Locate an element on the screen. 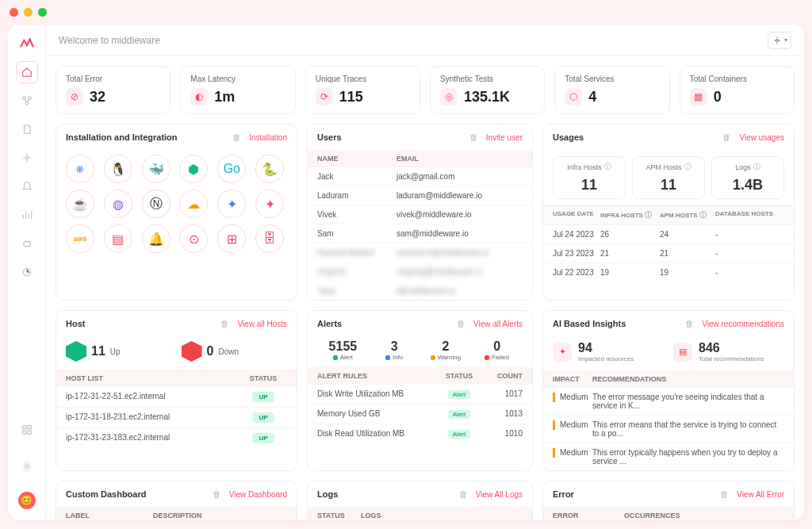 This screenshot has width=812, height=529. sidebar-item-rum is located at coordinates (27, 272).